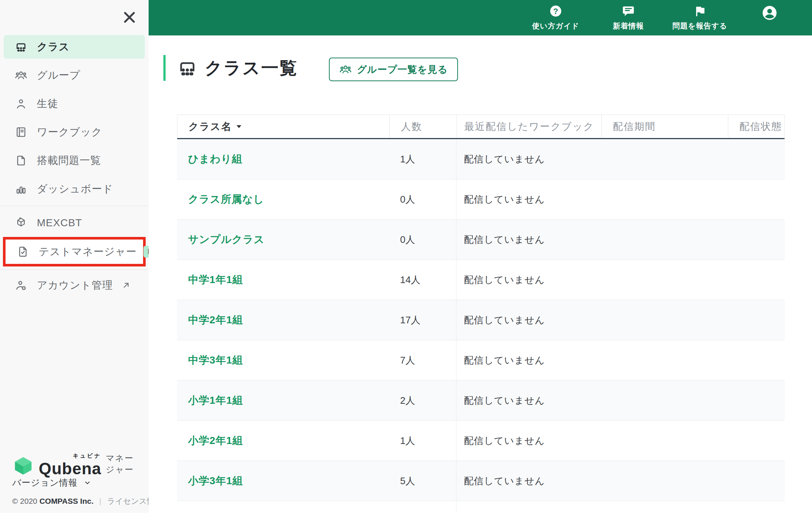 This screenshot has width=812, height=513. I want to click on account-circle-icon, so click(770, 13).